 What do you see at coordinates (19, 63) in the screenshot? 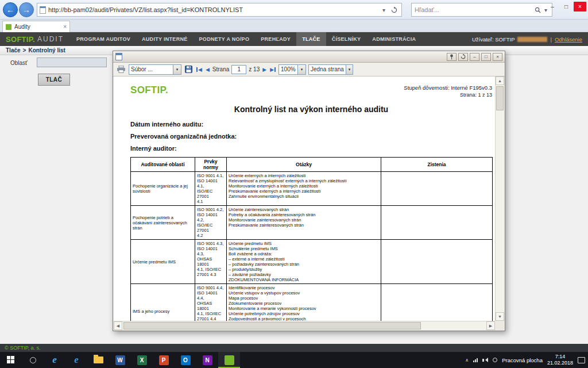
I see `oblast-label: Oblasť` at bounding box center [19, 63].